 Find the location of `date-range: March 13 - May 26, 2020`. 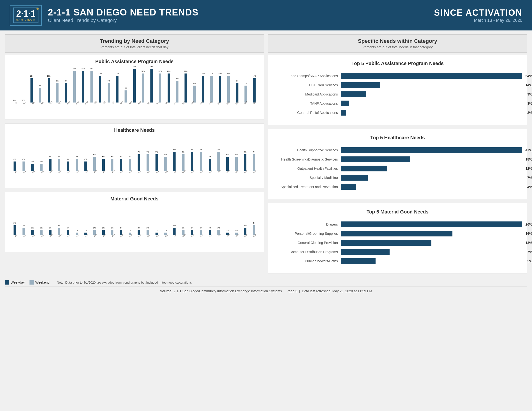

date-range: March 13 - May 26, 2020 is located at coordinates (478, 20).